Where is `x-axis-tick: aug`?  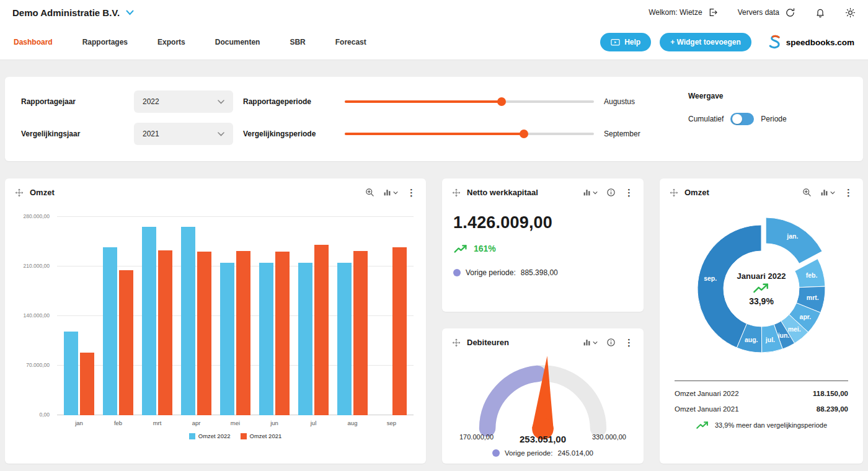
x-axis-tick: aug is located at coordinates (353, 423).